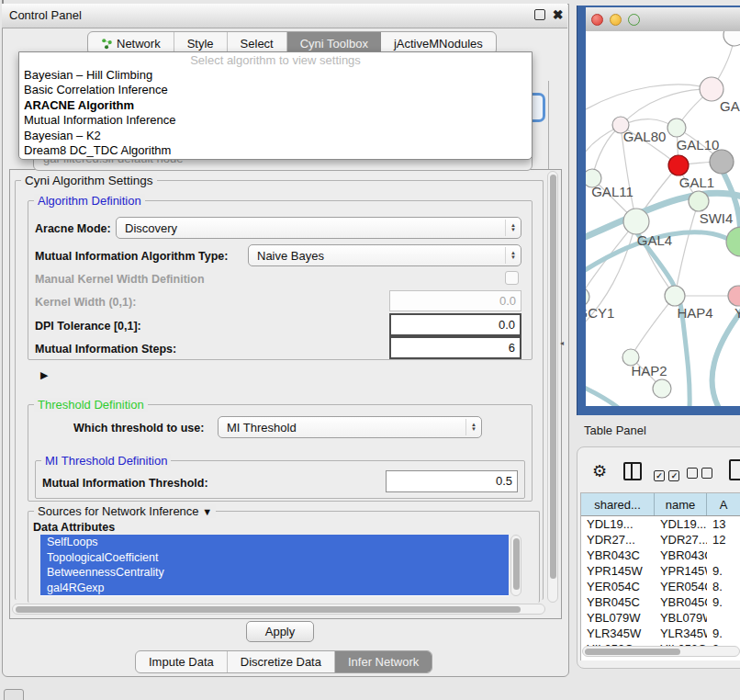  I want to click on attribute-item-betweennesscentrality: BetweennessCentrality, so click(275, 573).